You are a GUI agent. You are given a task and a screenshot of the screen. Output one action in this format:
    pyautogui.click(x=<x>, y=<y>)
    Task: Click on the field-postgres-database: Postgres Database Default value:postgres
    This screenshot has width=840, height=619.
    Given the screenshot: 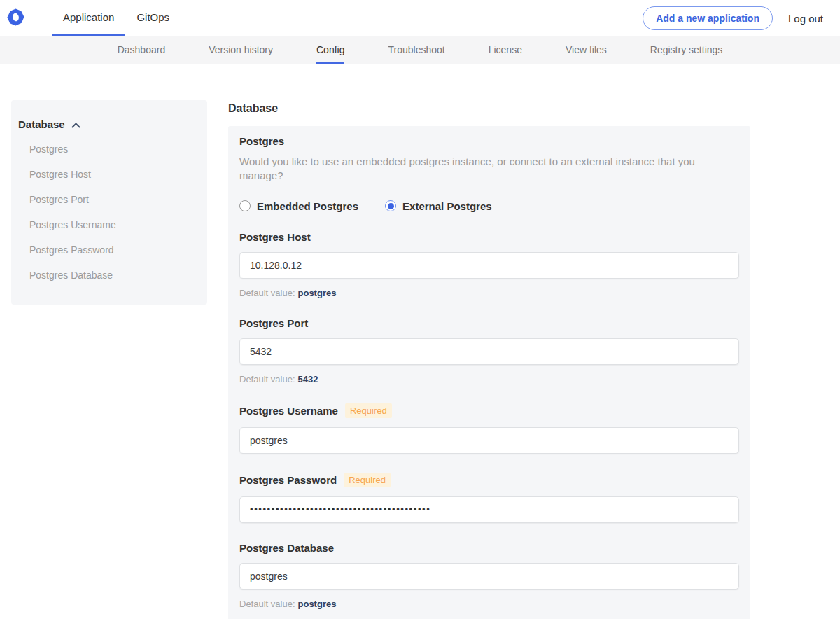 What is the action you would take?
    pyautogui.click(x=489, y=576)
    